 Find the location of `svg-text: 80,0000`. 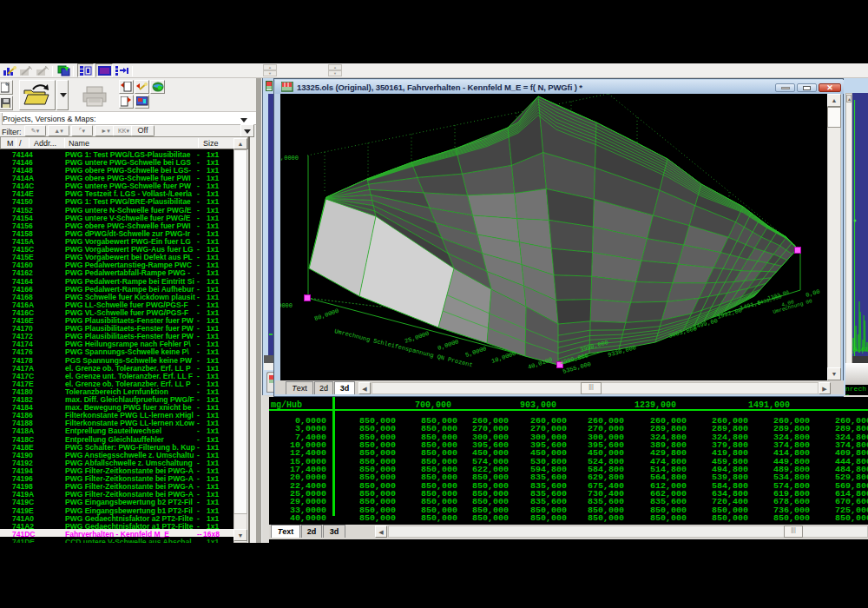

svg-text: 80,0000 is located at coordinates (326, 314).